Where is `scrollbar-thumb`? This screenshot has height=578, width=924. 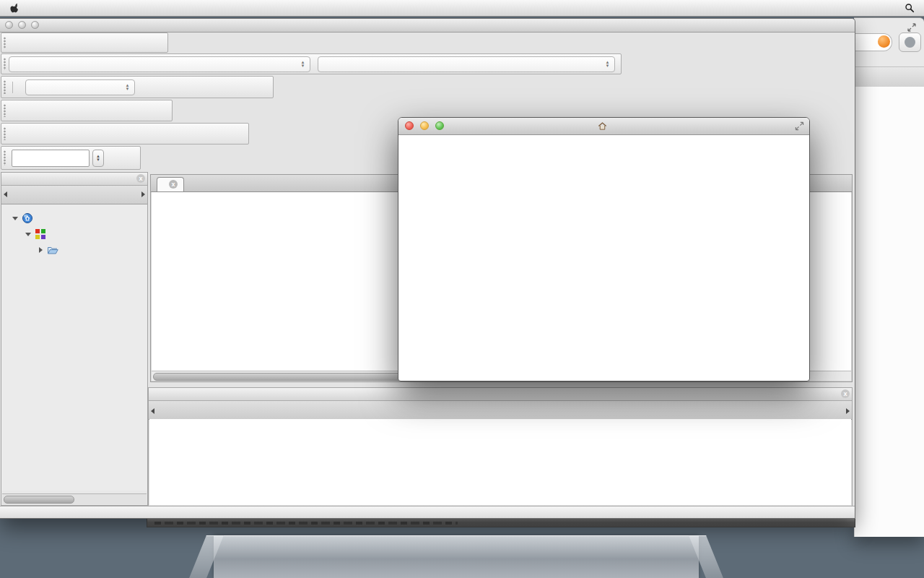 scrollbar-thumb is located at coordinates (39, 500).